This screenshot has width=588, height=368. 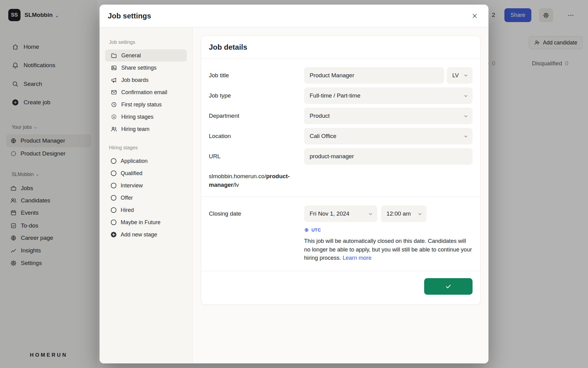 What do you see at coordinates (137, 117) in the screenshot?
I see `settings-nav-label: Hiring stages` at bounding box center [137, 117].